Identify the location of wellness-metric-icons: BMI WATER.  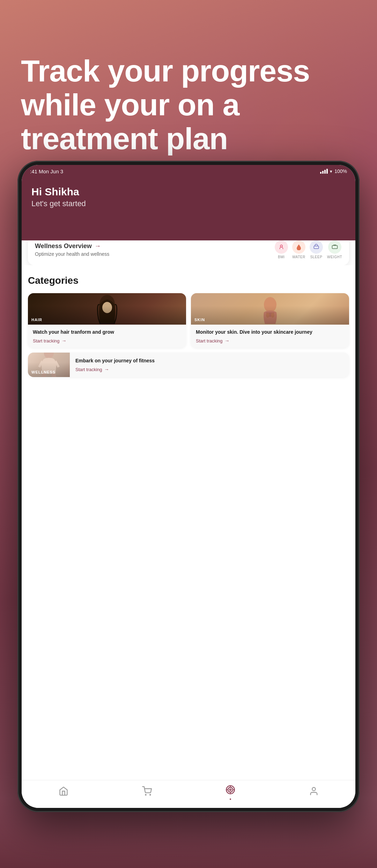
(309, 249).